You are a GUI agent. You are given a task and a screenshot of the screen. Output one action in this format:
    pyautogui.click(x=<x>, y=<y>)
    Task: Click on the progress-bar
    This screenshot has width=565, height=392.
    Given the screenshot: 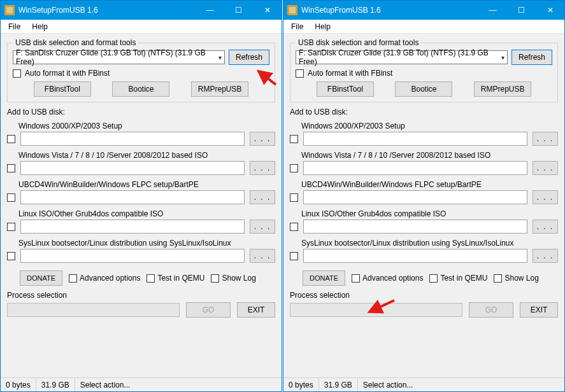 What is the action you would take?
    pyautogui.click(x=93, y=310)
    